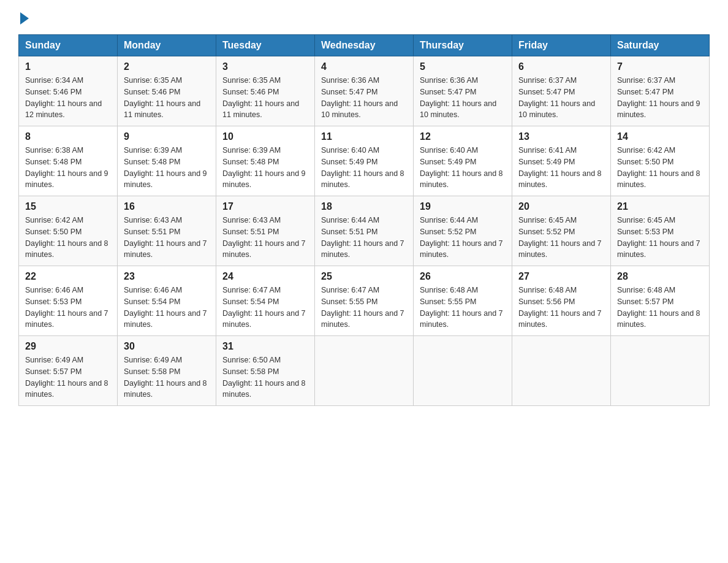 The height and width of the screenshot is (563, 728). I want to click on calendar-cell: 7 Sunrise: 6:37 AM Sunset: 5:47 PM Dayli…, so click(661, 91).